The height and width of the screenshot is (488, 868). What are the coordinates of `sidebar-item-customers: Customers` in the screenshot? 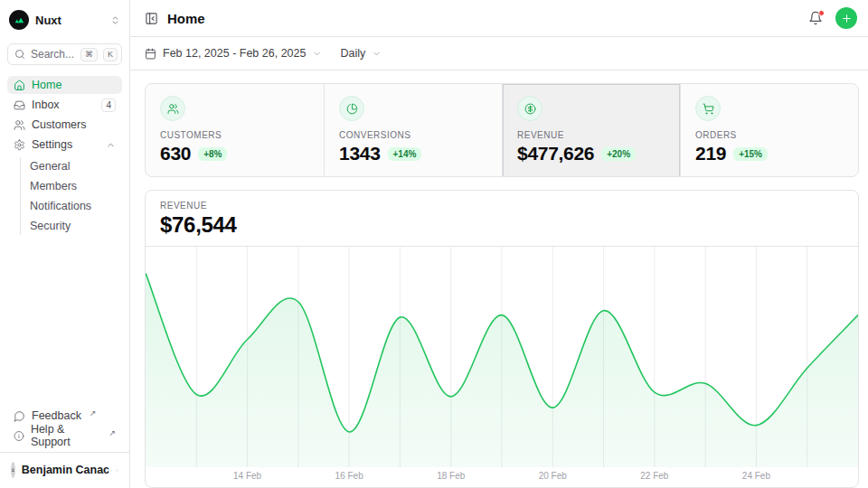 It's located at (65, 125).